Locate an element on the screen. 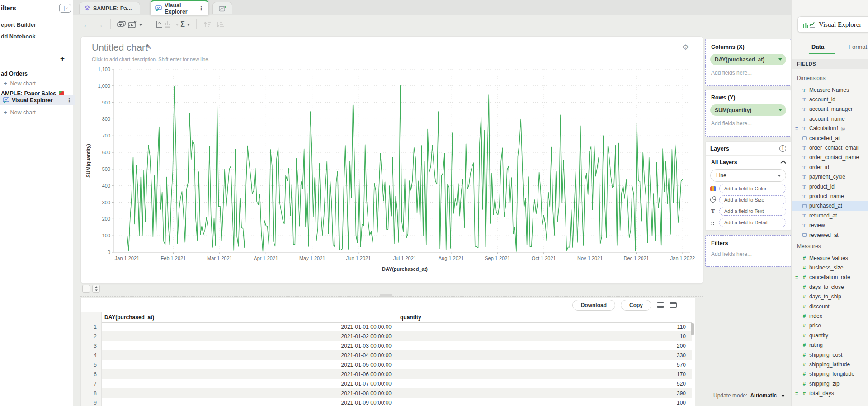 This screenshot has width=868, height=406. field-account-name: Taccount_name is located at coordinates (830, 118).